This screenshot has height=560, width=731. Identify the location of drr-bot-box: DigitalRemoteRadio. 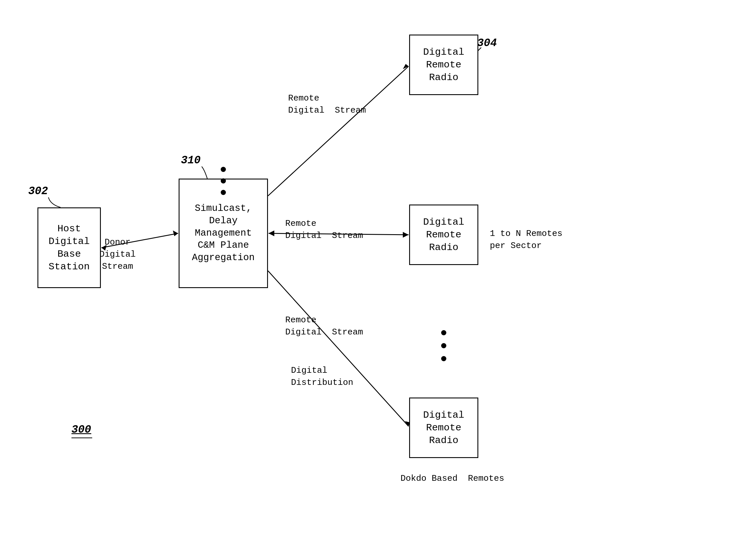
(444, 428).